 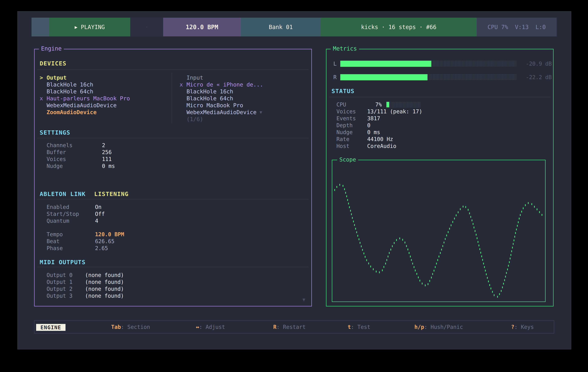 I want to click on field-row: Buffer256, so click(x=81, y=152).